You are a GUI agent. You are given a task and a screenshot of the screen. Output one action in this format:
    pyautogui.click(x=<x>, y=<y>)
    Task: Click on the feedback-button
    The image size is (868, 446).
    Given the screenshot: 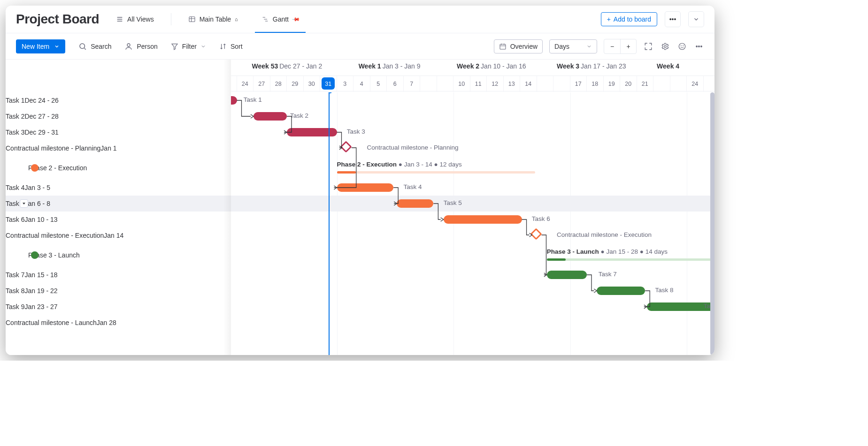 What is the action you would take?
    pyautogui.click(x=682, y=46)
    